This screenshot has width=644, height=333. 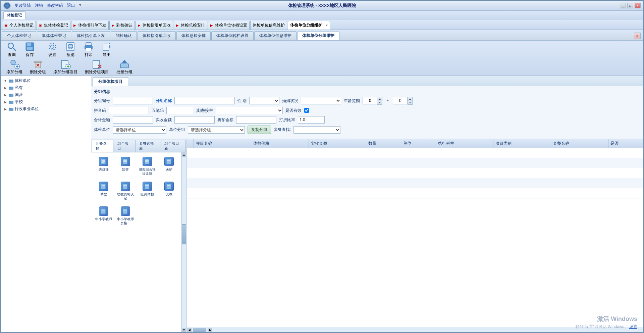 What do you see at coordinates (54, 36) in the screenshot?
I see `nav-tab-group: 集体体检登记` at bounding box center [54, 36].